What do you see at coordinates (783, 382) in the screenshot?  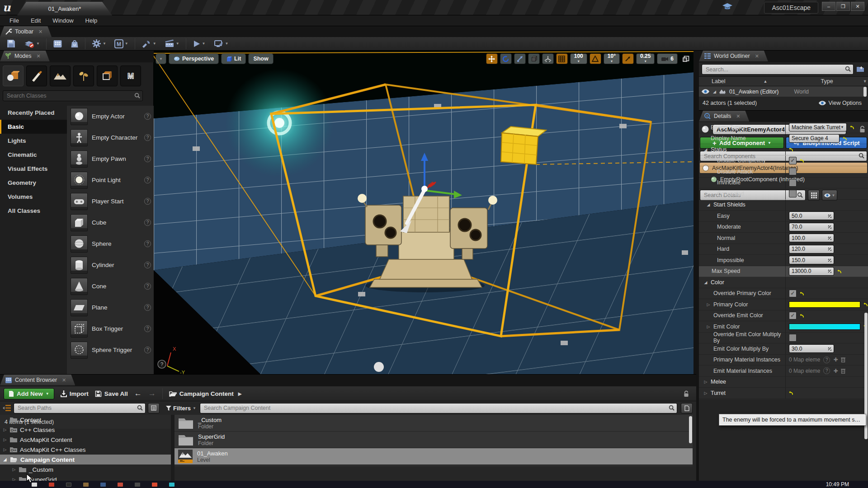 I see `category-row: ▷Melee` at bounding box center [783, 382].